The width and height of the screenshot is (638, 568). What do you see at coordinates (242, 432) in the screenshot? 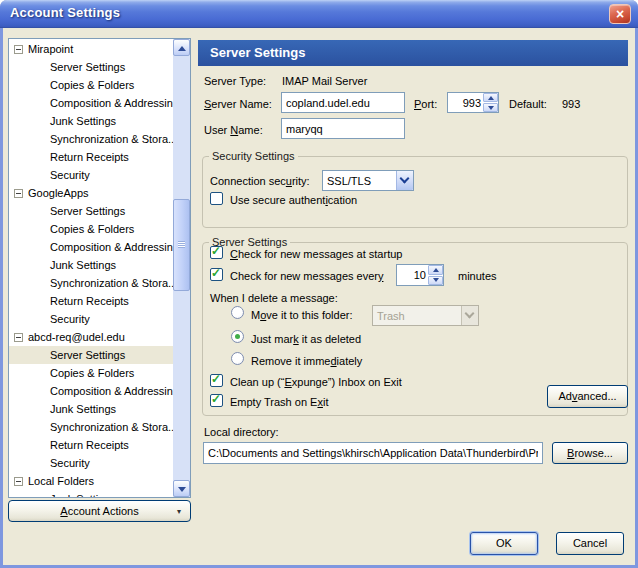
I see `local-directory-label: Local directory:` at bounding box center [242, 432].